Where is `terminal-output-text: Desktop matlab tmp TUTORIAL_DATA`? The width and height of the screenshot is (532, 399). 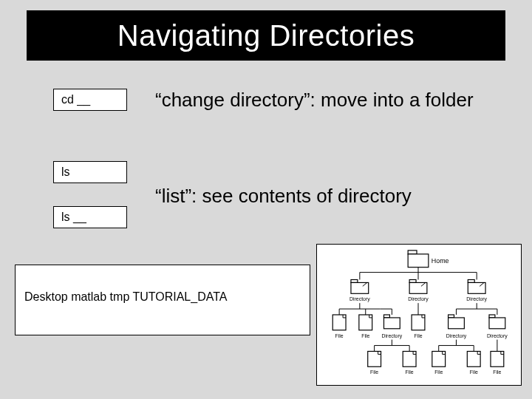 terminal-output-text: Desktop matlab tmp TUTORIAL_DATA is located at coordinates (126, 297).